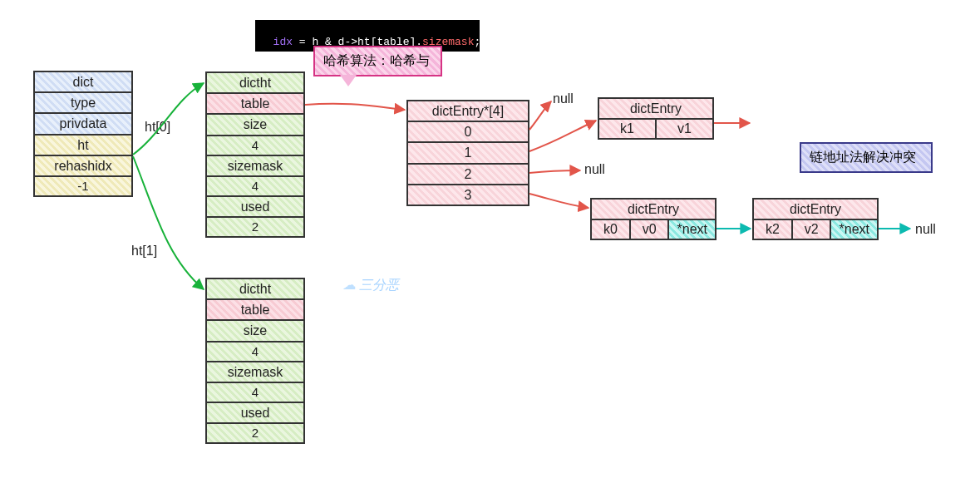 Image resolution: width=980 pixels, height=483 pixels. I want to click on label-ht1: ht[1], so click(145, 251).